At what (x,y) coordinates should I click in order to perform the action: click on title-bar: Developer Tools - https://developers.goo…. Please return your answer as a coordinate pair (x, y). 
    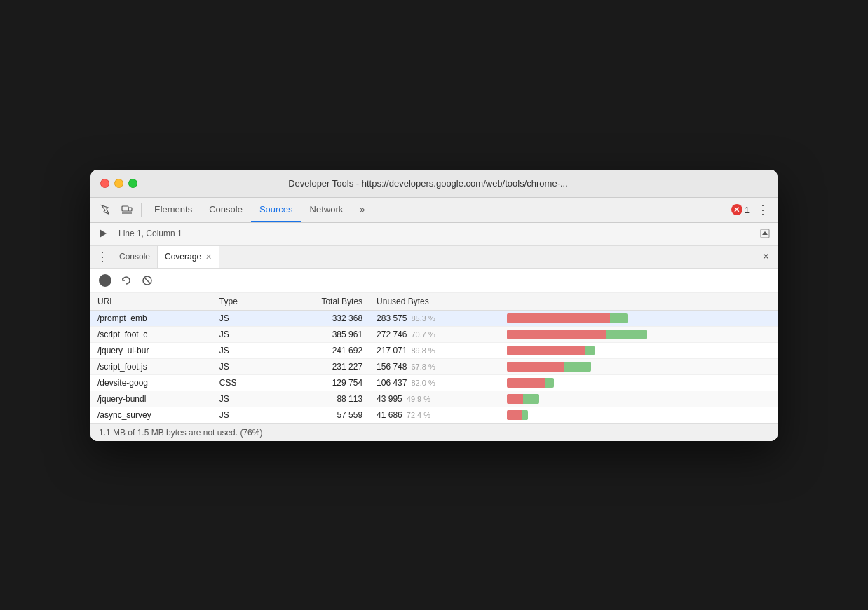
    Looking at the image, I should click on (434, 184).